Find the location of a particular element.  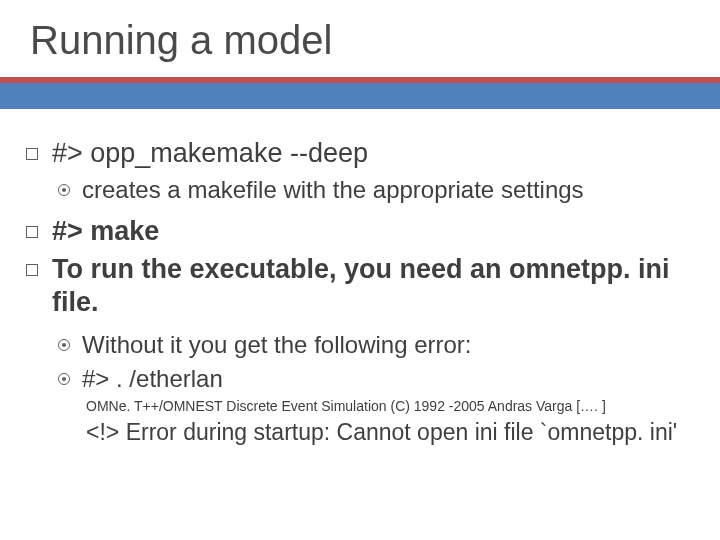

slide-title: Running a model is located at coordinates (360, 40).